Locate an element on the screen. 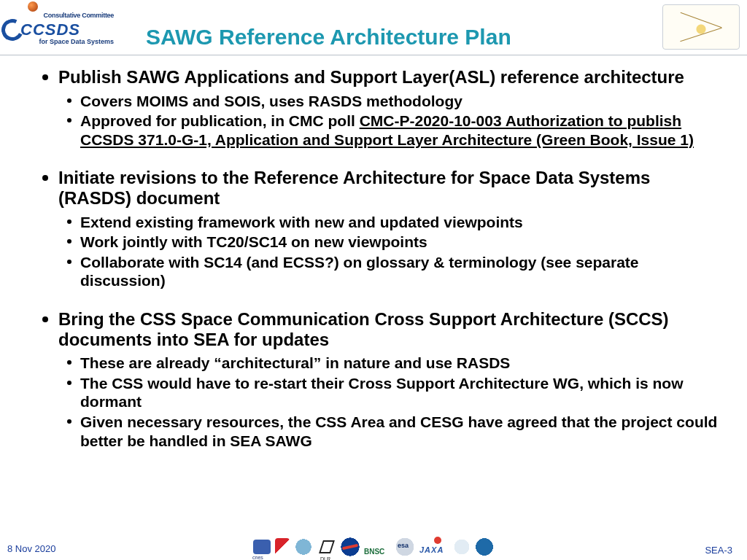  logo-acronym: CCSDS is located at coordinates (50, 30).